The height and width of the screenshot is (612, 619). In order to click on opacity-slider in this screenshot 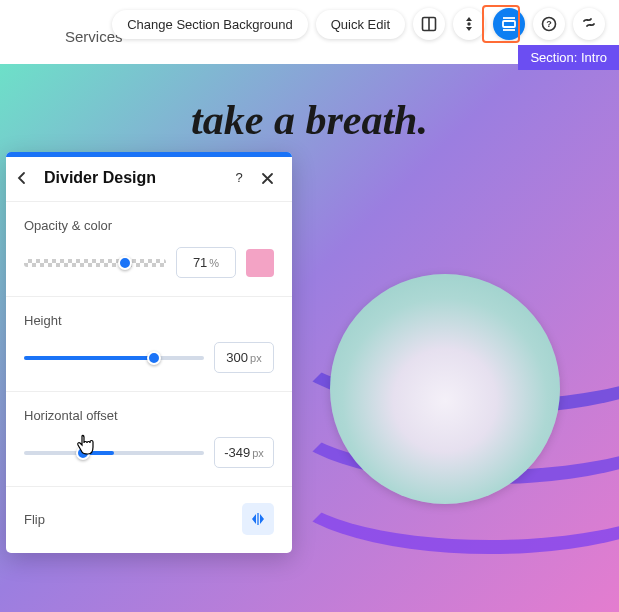, I will do `click(95, 263)`.